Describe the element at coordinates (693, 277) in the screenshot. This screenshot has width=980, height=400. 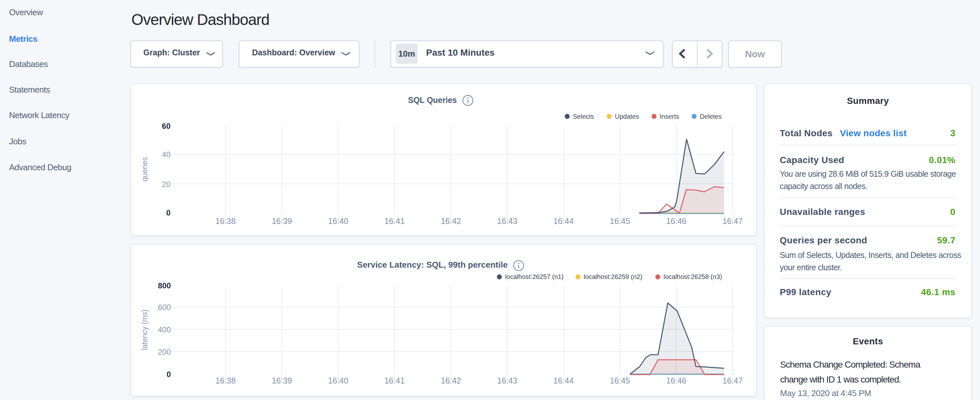
I see `svg-text: localhost:26258 (n3)` at that location.